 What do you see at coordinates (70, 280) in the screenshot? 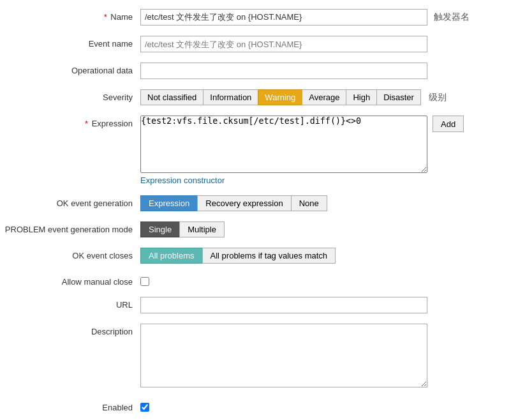
I see `allow-manual-close-label: Allow manual close` at bounding box center [70, 280].